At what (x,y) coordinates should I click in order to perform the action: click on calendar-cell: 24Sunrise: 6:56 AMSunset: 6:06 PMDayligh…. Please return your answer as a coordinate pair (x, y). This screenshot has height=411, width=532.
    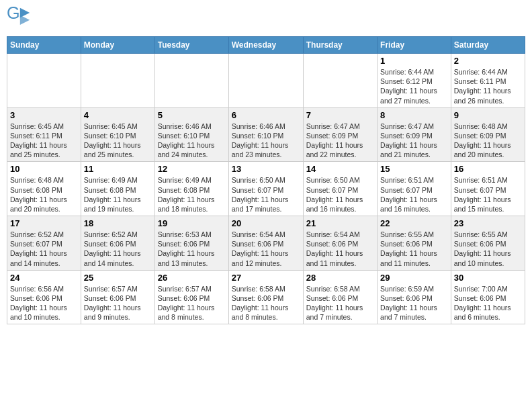
    Looking at the image, I should click on (44, 297).